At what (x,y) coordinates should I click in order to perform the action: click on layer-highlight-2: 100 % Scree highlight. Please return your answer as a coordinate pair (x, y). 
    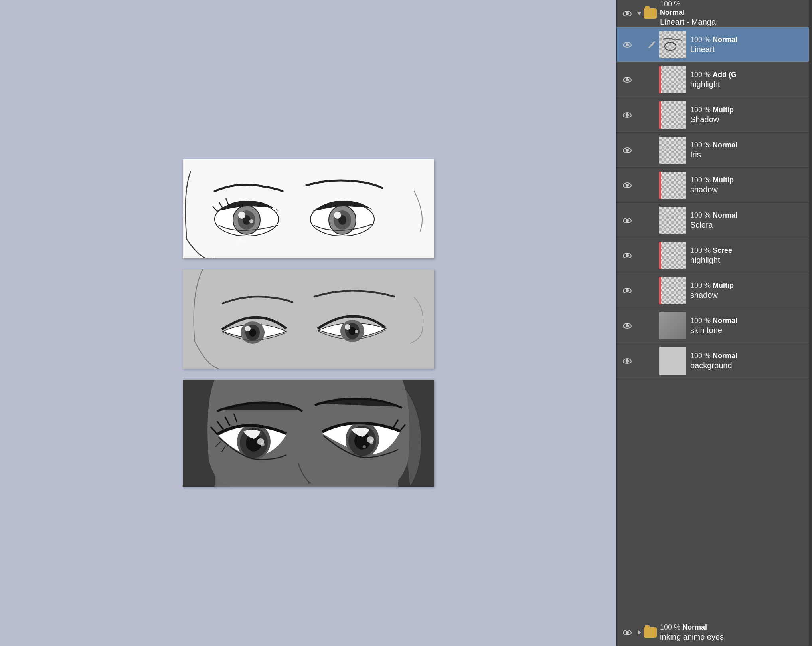
    Looking at the image, I should click on (714, 256).